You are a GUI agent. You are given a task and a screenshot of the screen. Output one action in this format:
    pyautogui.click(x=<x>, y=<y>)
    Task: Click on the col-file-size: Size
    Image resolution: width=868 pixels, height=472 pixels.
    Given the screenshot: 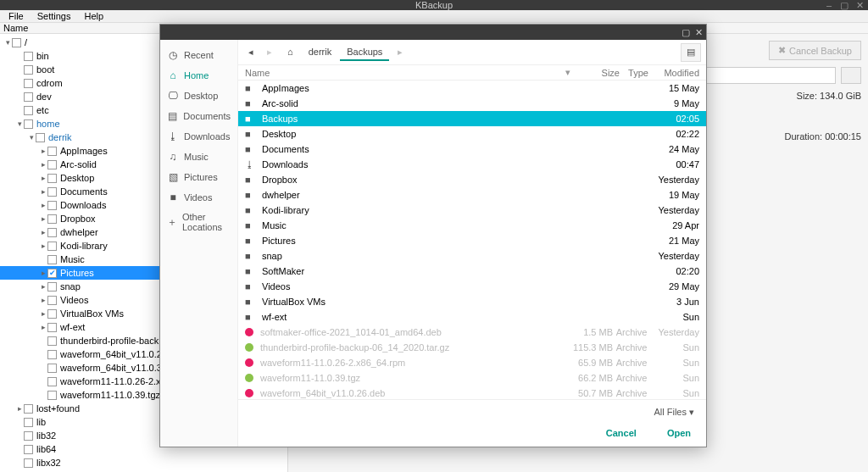 What is the action you would take?
    pyautogui.click(x=597, y=73)
    